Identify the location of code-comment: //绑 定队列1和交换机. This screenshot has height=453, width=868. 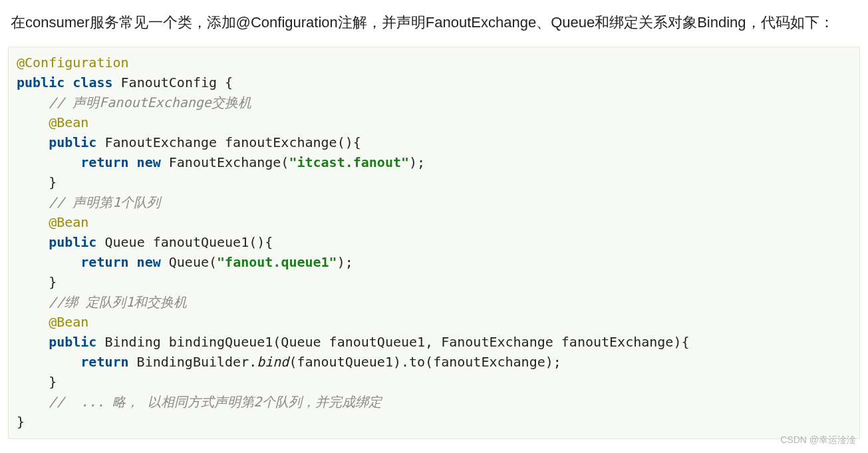
(102, 302).